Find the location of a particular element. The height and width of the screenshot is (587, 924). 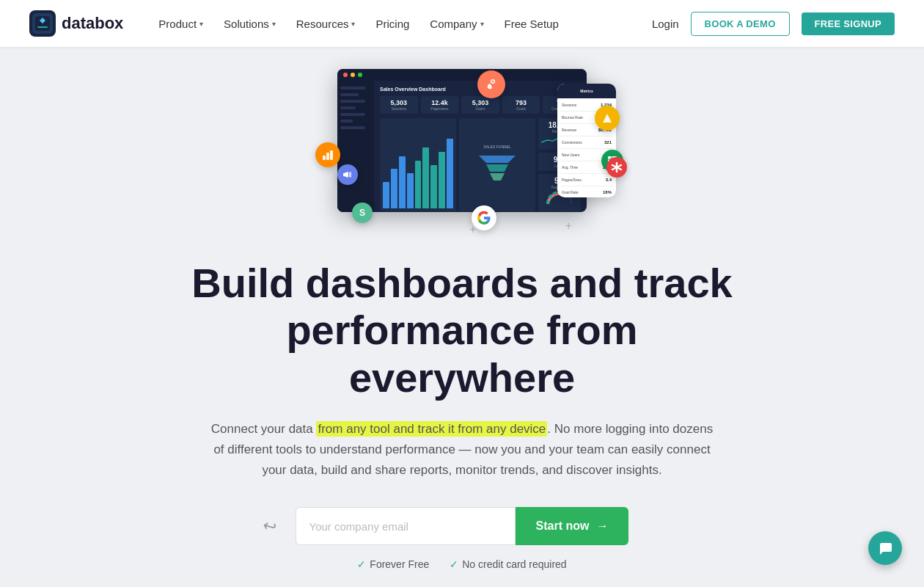

chat-icon is located at coordinates (885, 548).